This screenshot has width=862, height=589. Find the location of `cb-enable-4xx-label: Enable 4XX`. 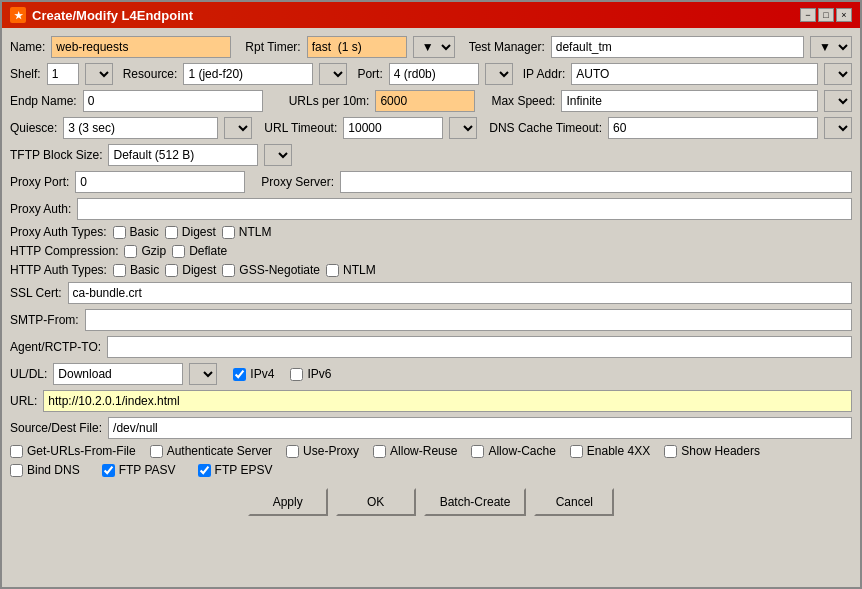

cb-enable-4xx-label: Enable 4XX is located at coordinates (618, 451).